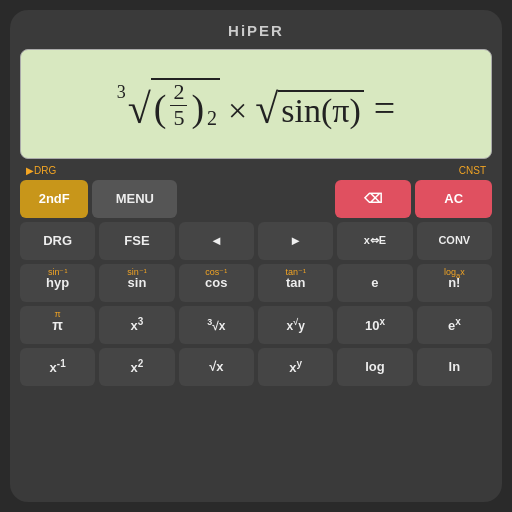 Image resolution: width=512 pixels, height=512 pixels. I want to click on drg-indicator: ▶DRG, so click(41, 170).